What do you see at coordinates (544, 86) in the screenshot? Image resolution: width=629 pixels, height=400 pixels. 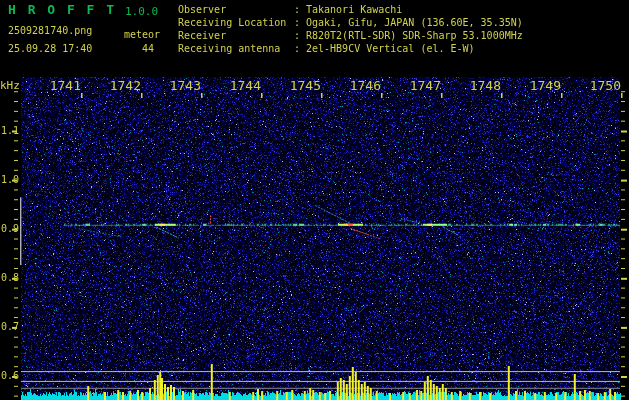 I see `x-axis-label: 1749` at bounding box center [544, 86].